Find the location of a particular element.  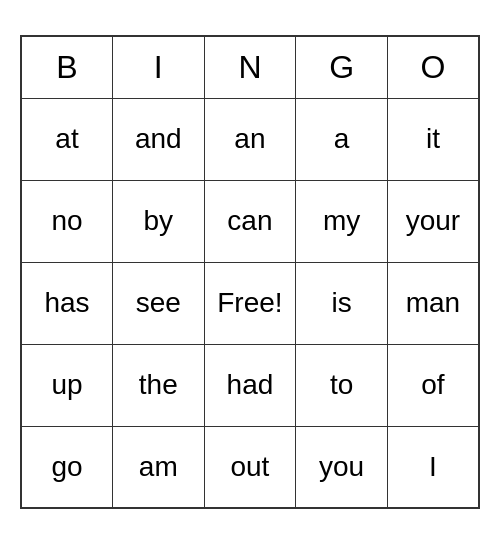

header-cell-i: I is located at coordinates (159, 67).